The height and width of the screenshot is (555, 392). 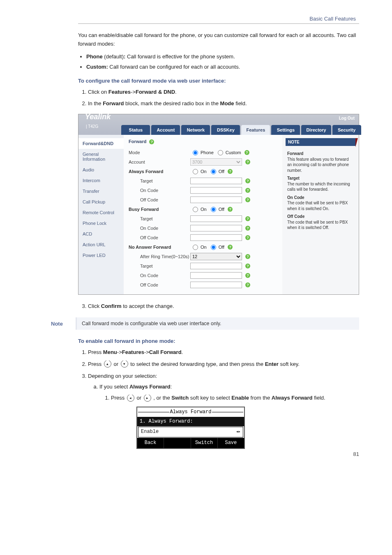 I want to click on sec1-head: To configure the call forward mode via w…, so click(x=219, y=81).